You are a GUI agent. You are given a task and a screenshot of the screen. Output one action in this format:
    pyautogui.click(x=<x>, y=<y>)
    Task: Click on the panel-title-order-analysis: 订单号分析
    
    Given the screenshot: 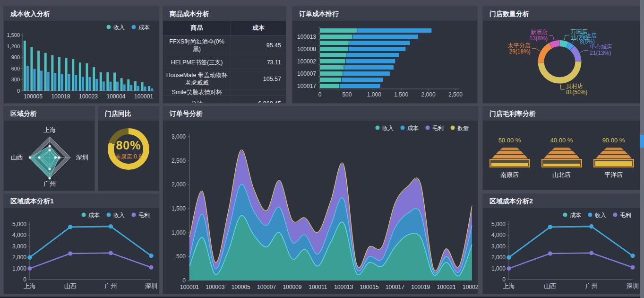 What is the action you would take?
    pyautogui.click(x=320, y=114)
    